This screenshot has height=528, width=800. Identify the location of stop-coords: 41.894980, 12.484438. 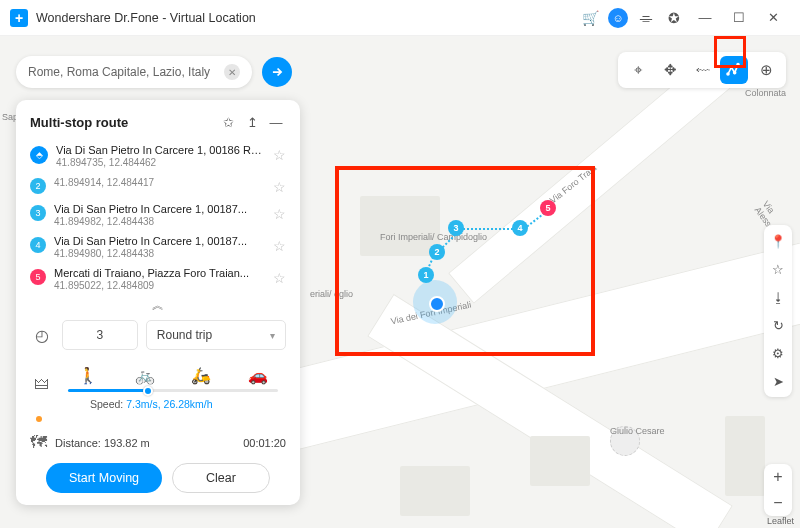
(160, 254).